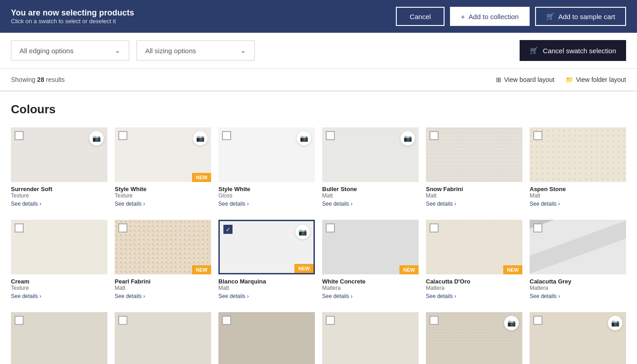 This screenshot has width=637, height=364. I want to click on product-card: NEWPearl FabriniMattSee details ›, so click(163, 260).